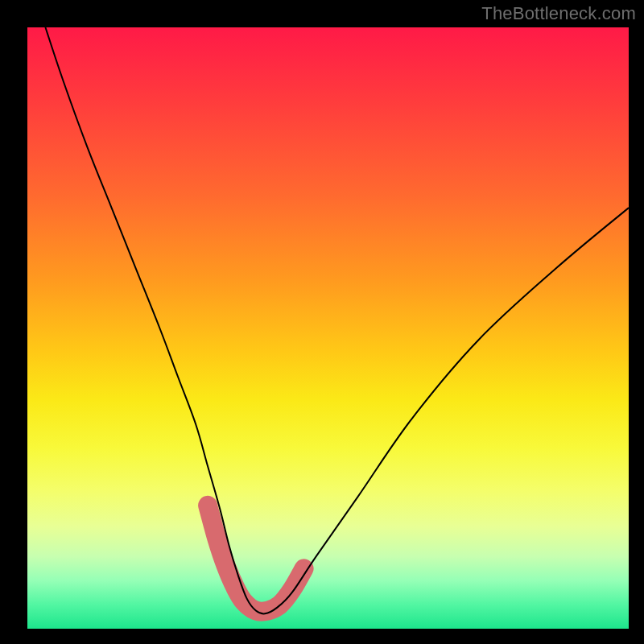  I want to click on watermark-text: TheBottleneck.com, so click(559, 14).